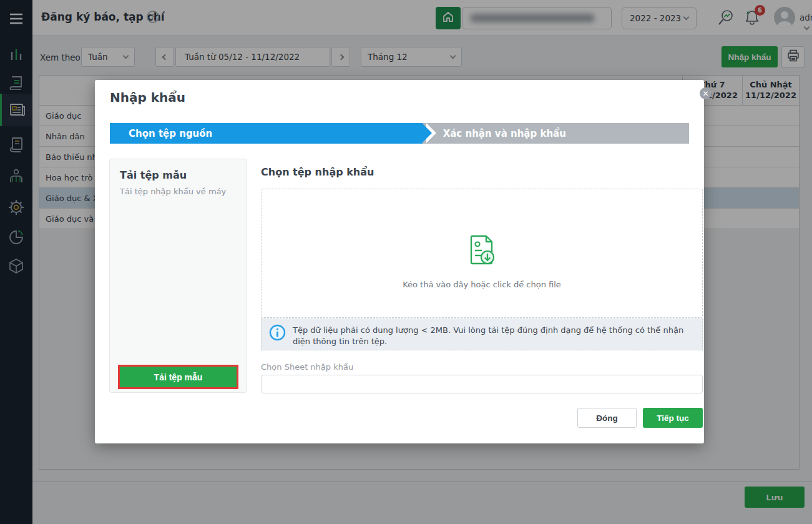  Describe the element at coordinates (482, 252) in the screenshot. I see `document-download-icon` at that location.